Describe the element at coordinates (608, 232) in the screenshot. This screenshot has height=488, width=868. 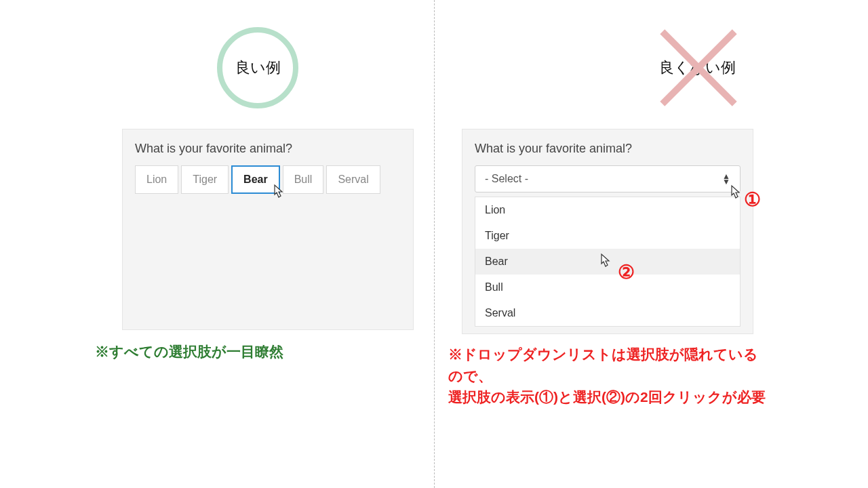
I see `bad-card: What is your favorite animal? - Select -…` at that location.